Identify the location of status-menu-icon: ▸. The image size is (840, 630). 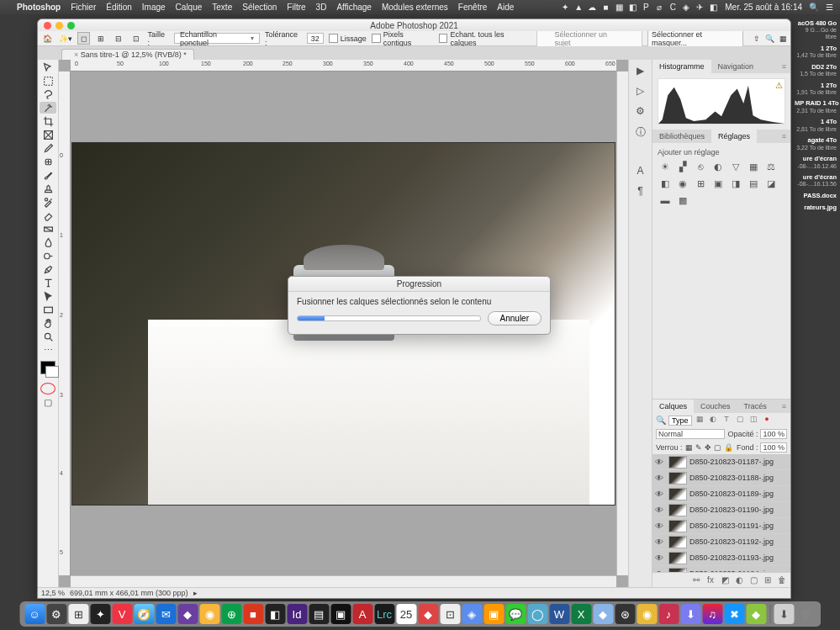
(195, 593).